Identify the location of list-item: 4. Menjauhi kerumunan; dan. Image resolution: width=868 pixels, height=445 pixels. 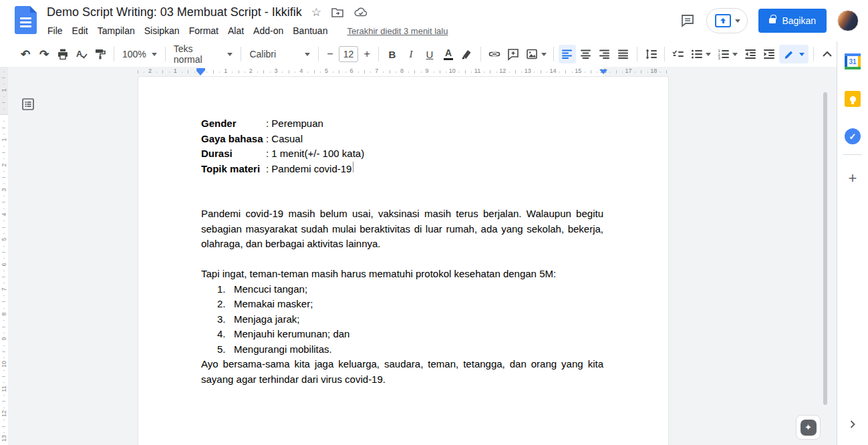
(410, 334).